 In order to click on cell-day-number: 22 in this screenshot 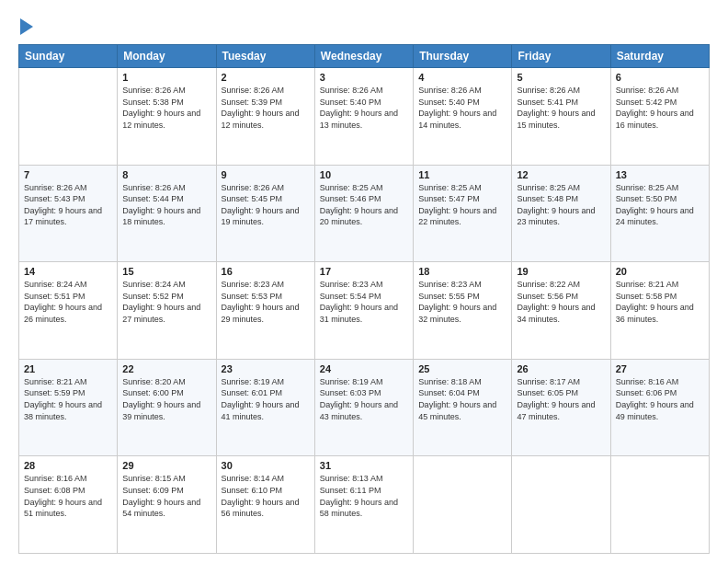, I will do `click(166, 369)`.